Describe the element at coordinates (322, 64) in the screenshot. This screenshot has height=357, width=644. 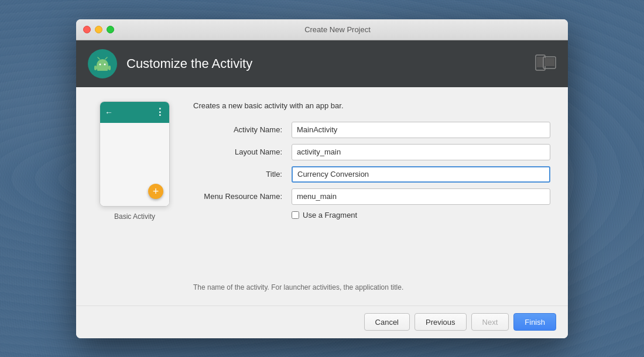
I see `header: Customize the Activity` at that location.